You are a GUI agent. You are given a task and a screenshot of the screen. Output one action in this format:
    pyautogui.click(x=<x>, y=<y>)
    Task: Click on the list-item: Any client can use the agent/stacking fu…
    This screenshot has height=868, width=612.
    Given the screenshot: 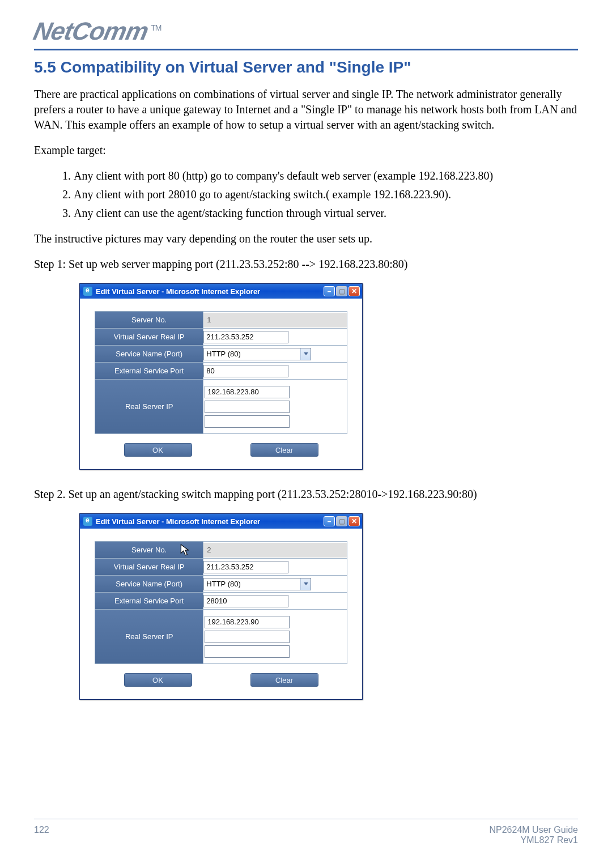 What is the action you would take?
    pyautogui.click(x=326, y=213)
    